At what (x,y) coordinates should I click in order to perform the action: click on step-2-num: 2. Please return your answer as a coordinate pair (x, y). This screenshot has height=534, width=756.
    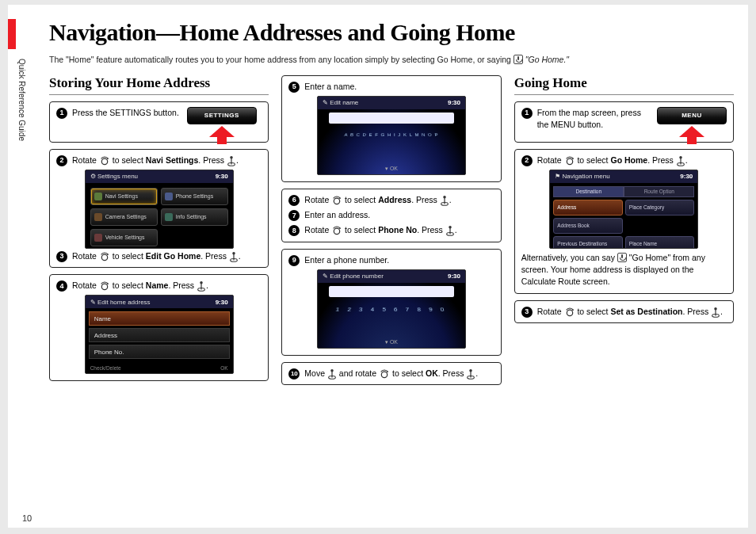
    Looking at the image, I should click on (62, 161).